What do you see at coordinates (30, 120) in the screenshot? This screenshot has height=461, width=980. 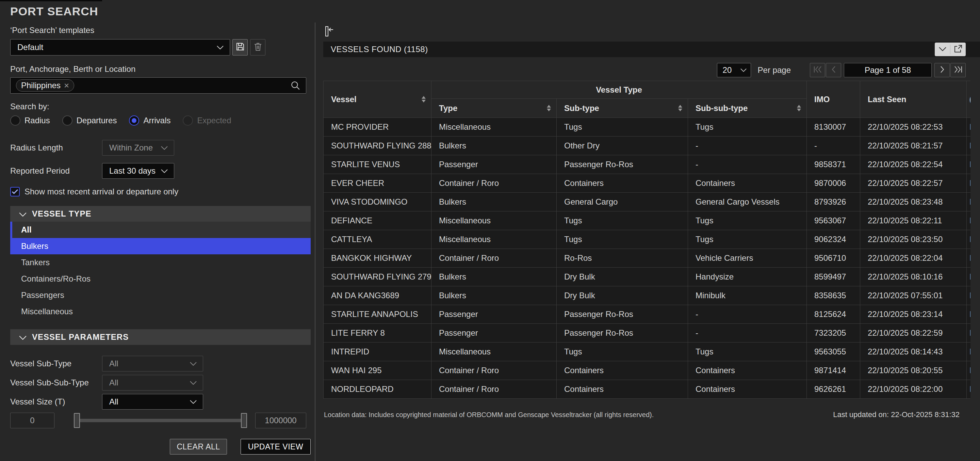 I see `search-by-radio: Radius` at bounding box center [30, 120].